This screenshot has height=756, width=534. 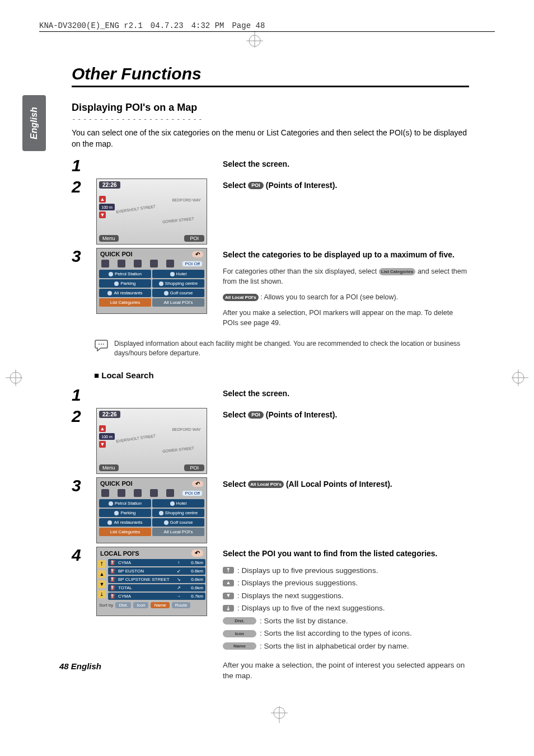 What do you see at coordinates (34, 123) in the screenshot?
I see `language-tab: English` at bounding box center [34, 123].